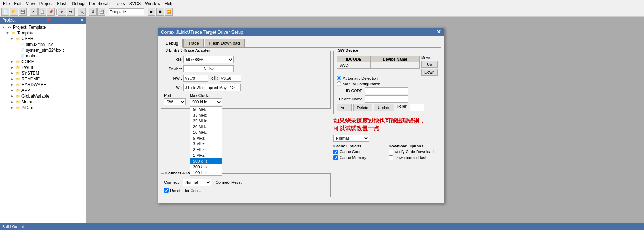  I want to click on sw-table: IDCODE Device Name SWDI, so click(378, 62).